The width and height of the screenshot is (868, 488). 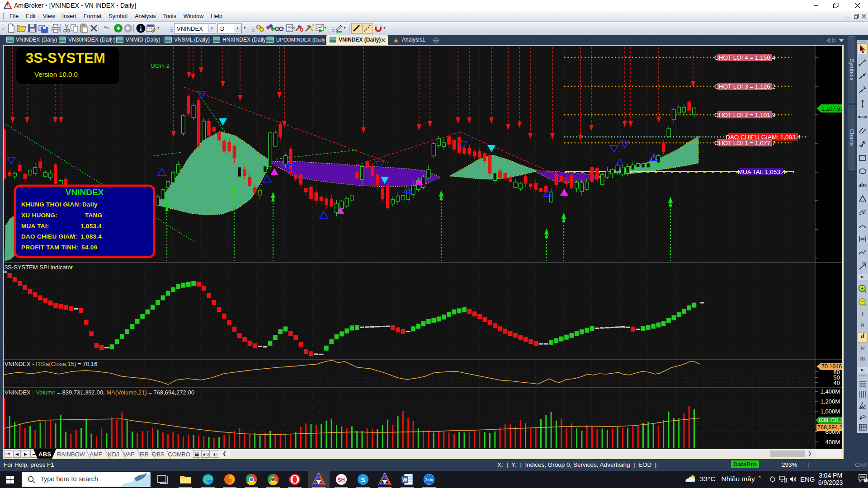 I want to click on svg-text:VNINDEX - Volume = 839,731,392: VNINDEX - Volume = 839,731,392.00, MA(Vo…, so click(x=99, y=392).